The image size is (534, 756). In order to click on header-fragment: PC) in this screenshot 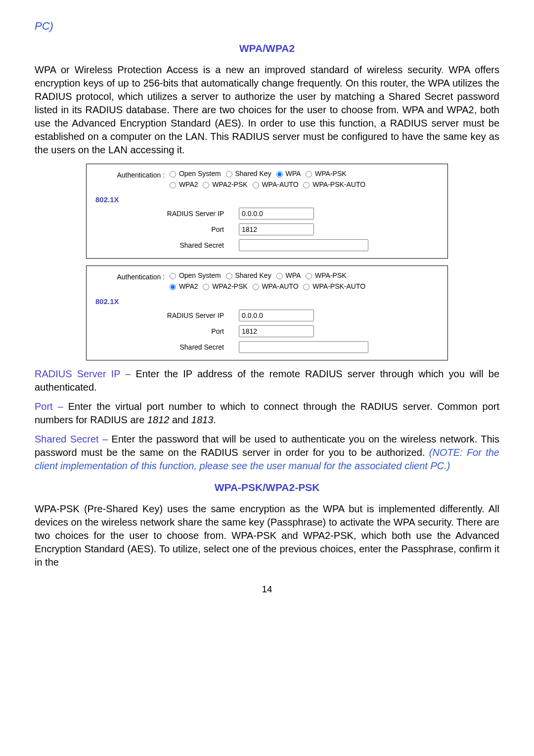, I will do `click(267, 26)`.